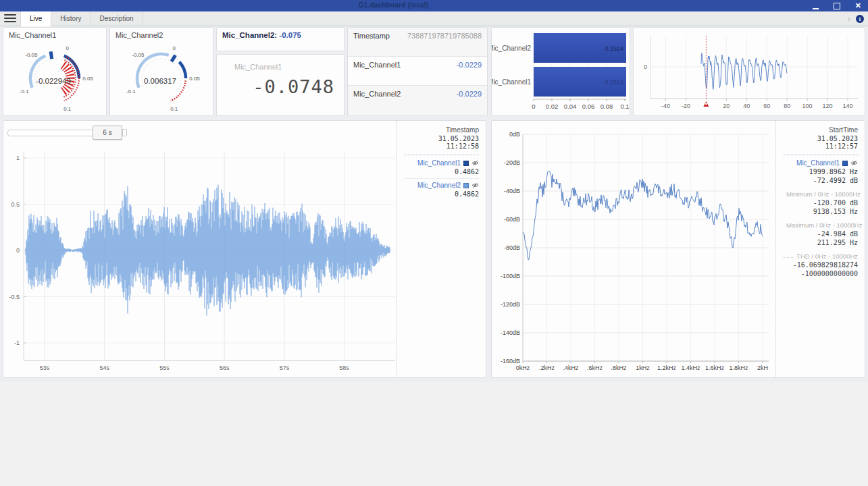  I want to click on series-value: 1999.8962 Hz, so click(820, 171).